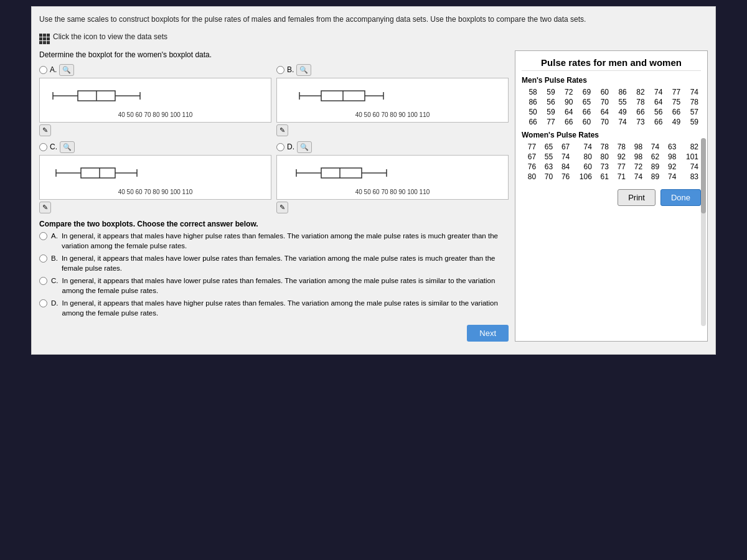 This screenshot has width=747, height=560. What do you see at coordinates (274, 241) in the screenshot?
I see `compare-option-a: A. In general, it appears that males hav…` at bounding box center [274, 241].